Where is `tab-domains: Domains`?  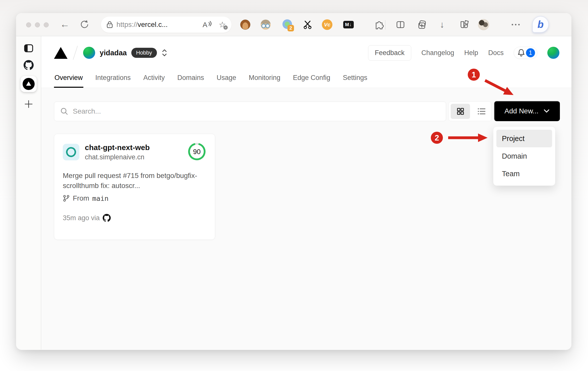
tab-domains: Domains is located at coordinates (191, 81).